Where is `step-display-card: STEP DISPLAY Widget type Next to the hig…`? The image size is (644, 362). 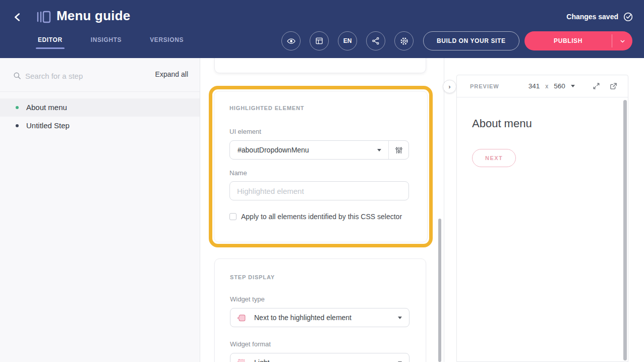
step-display-card: STEP DISPLAY Widget type Next to the hig… is located at coordinates (320, 310).